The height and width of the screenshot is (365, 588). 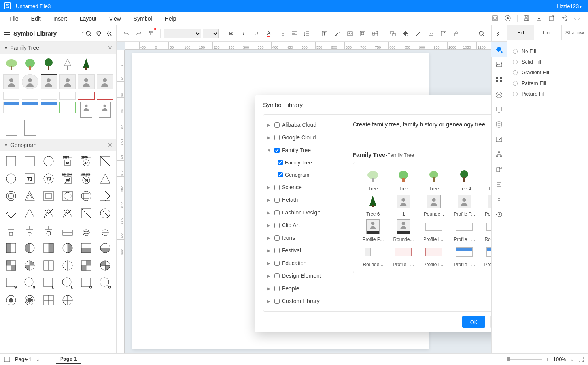 What do you see at coordinates (499, 109) in the screenshot?
I see `present-tool-icon` at bounding box center [499, 109].